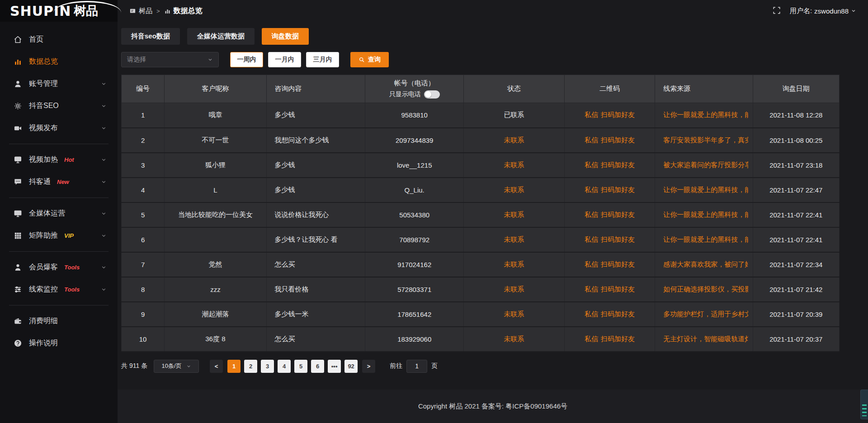 Image resolution: width=868 pixels, height=423 pixels. I want to click on cell-source: 让你一眼就爱上的黑科技，能…, so click(704, 116).